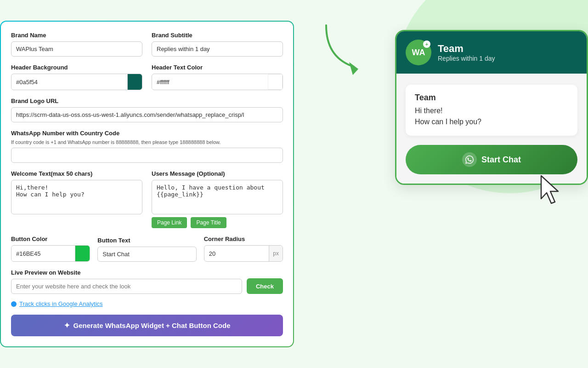 The height and width of the screenshot is (368, 588). Describe the element at coordinates (467, 58) in the screenshot. I see `preview-brand-subtitle: Replies within 1 day` at that location.